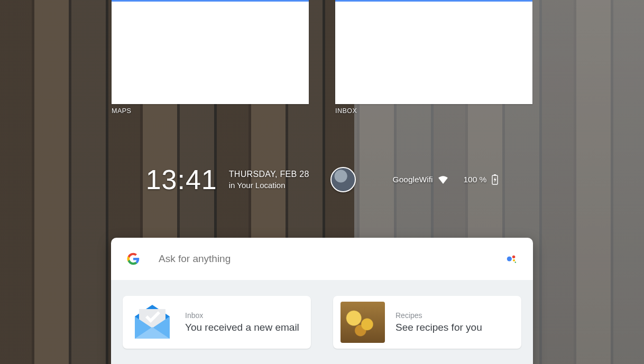  What do you see at coordinates (434, 57) in the screenshot?
I see `tile-inbox: INBOX` at bounding box center [434, 57].